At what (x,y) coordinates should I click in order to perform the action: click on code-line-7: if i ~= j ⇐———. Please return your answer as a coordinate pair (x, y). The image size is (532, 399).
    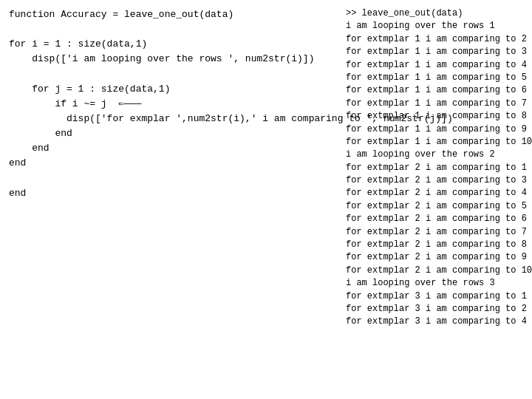
    Looking at the image, I should click on (170, 104).